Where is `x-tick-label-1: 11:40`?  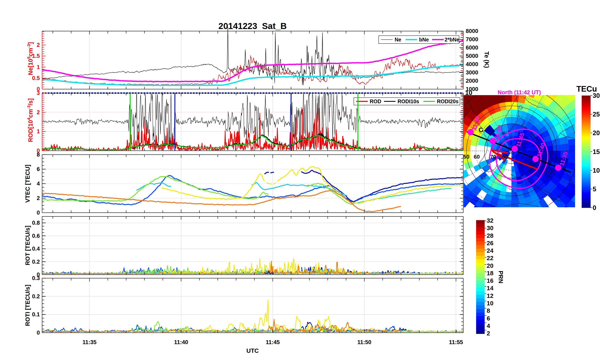
x-tick-label-1: 11:40 is located at coordinates (181, 343).